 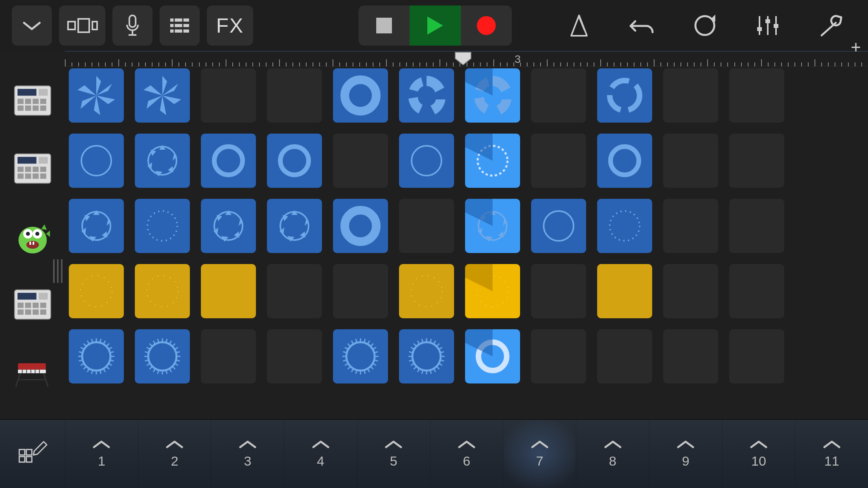 I want to click on footer: 1234567891011, so click(x=434, y=453).